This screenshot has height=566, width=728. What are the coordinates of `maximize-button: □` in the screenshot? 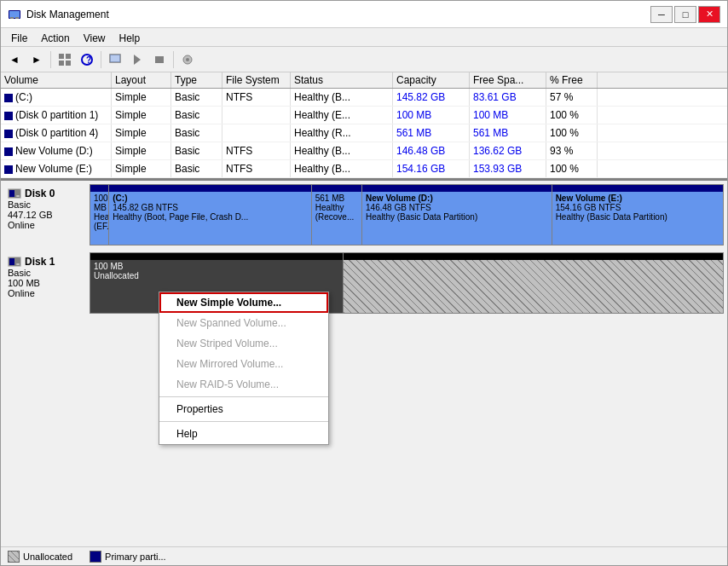 It's located at (685, 14).